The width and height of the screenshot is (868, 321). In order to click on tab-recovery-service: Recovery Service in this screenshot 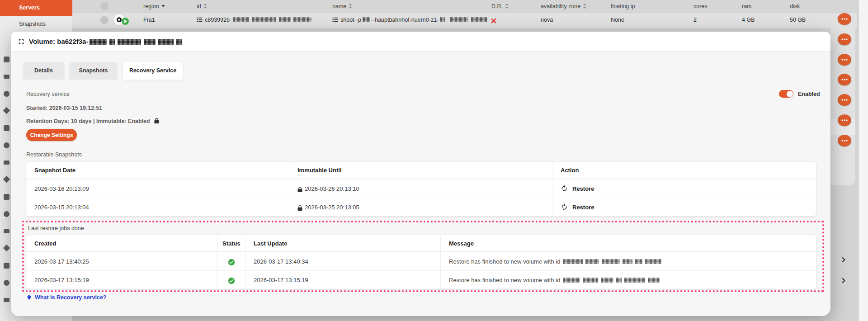, I will do `click(153, 71)`.